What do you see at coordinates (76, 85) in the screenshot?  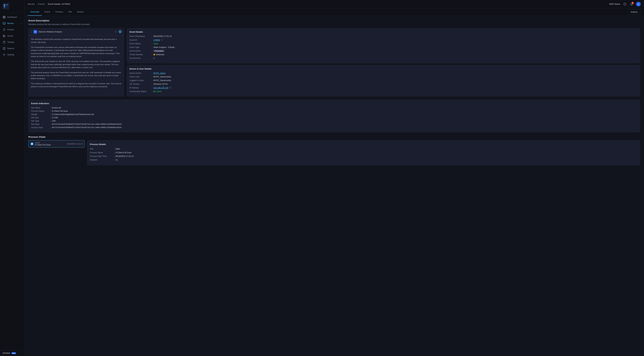 I see `analysis-para-5: This malicious workflow is obfuscated bu…` at bounding box center [76, 85].